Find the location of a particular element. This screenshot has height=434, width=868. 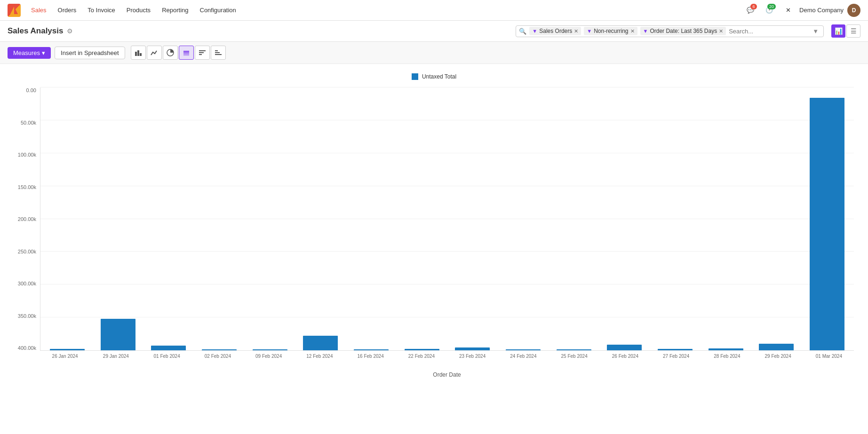

nav-to-invoice: To Invoice is located at coordinates (102, 10).